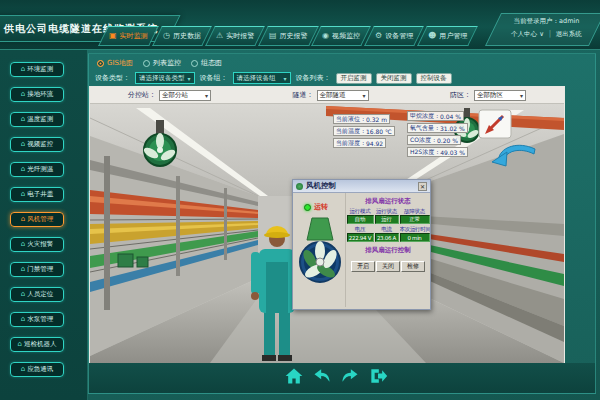 This screenshot has height=400, width=600. What do you see at coordinates (436, 116) in the screenshot?
I see `sensor-readout: 甲烷浓度： 0.04 %` at bounding box center [436, 116].